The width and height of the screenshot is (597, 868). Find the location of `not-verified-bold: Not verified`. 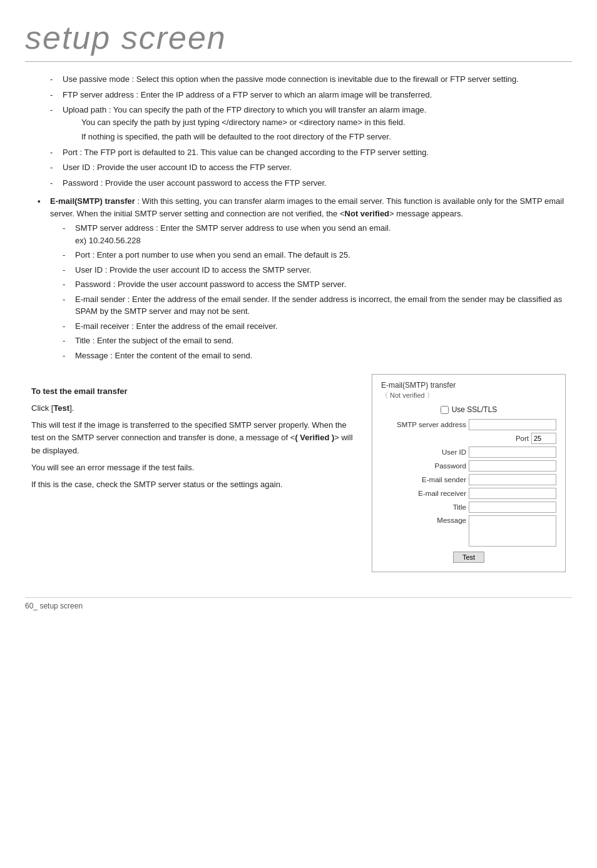

not-verified-bold: Not verified is located at coordinates (367, 214).